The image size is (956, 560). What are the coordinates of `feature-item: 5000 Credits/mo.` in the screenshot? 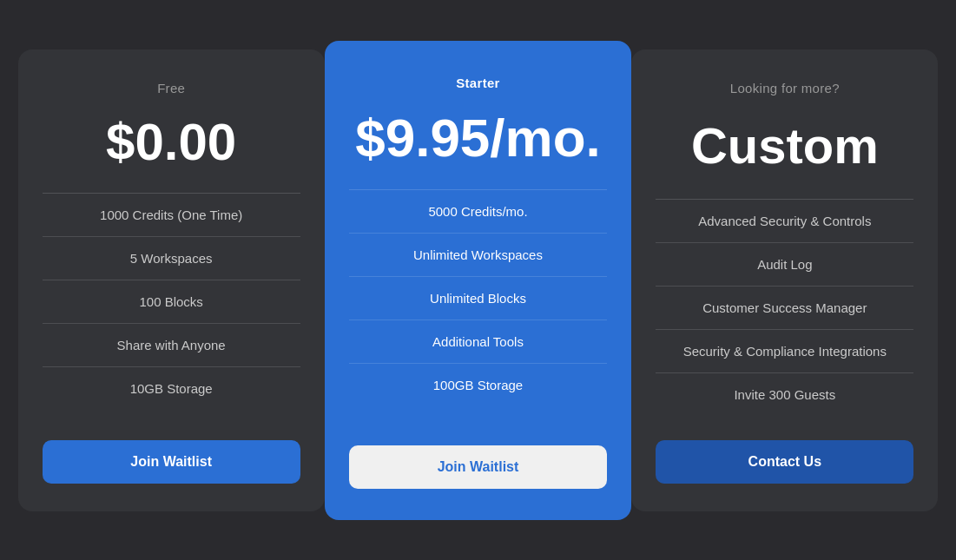 It's located at (478, 212).